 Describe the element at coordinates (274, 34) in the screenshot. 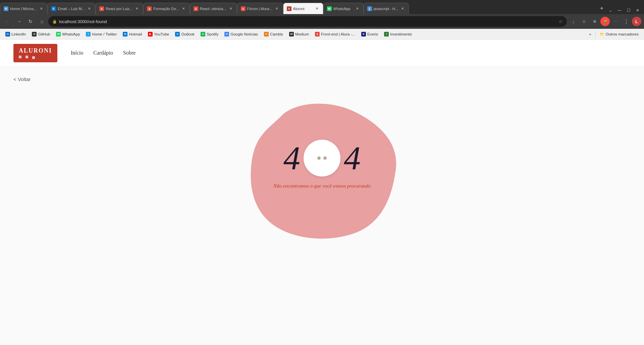

I see `bookmark-item-bm-cambly: CCambly` at that location.